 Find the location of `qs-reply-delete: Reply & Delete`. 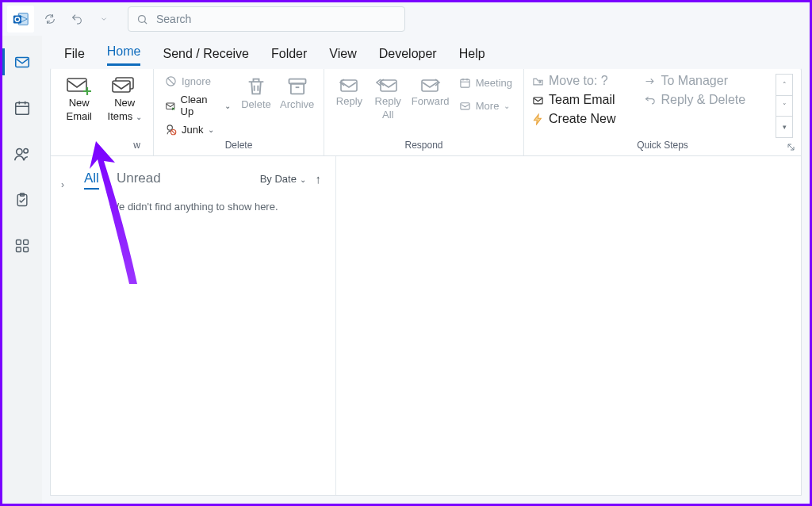

qs-reply-delete: Reply & Delete is located at coordinates (695, 100).